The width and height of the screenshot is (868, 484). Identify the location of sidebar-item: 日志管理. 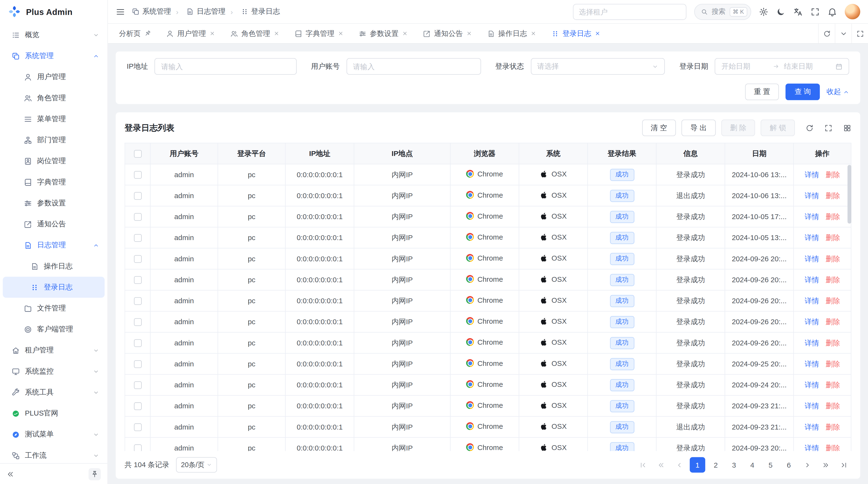
(54, 245).